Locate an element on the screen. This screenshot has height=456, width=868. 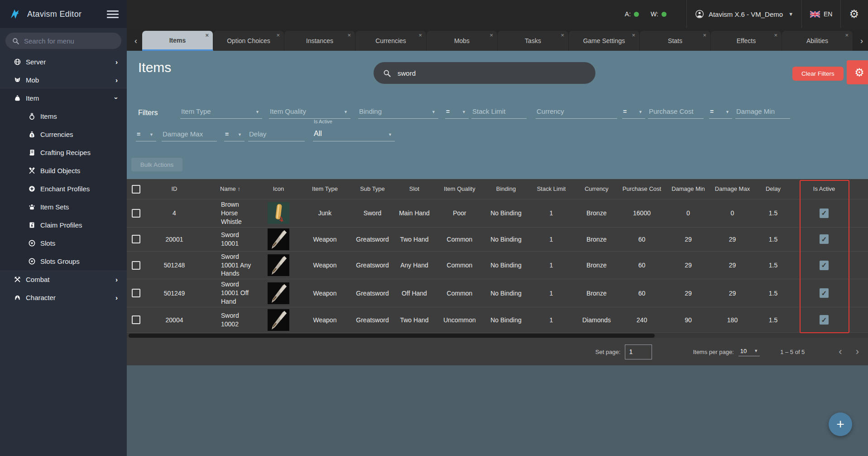
tab-abilities: Abilities× is located at coordinates (818, 41).